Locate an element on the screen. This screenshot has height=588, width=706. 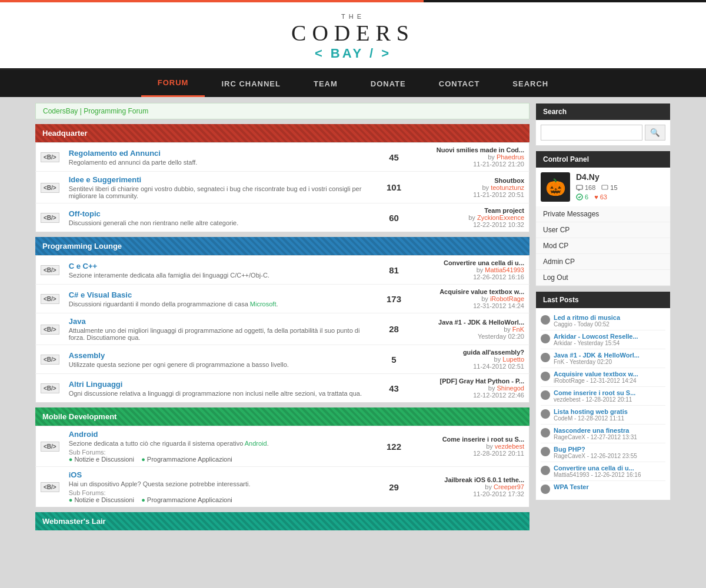
forum-info: Off-topic Discussioni generali che non r… is located at coordinates (220, 218).